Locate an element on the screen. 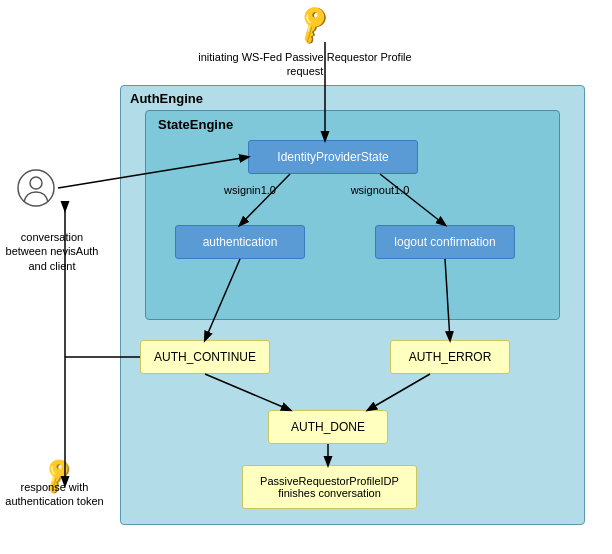 The image size is (612, 554). auth-continue-node: AUTH_CONTINUE is located at coordinates (205, 357).